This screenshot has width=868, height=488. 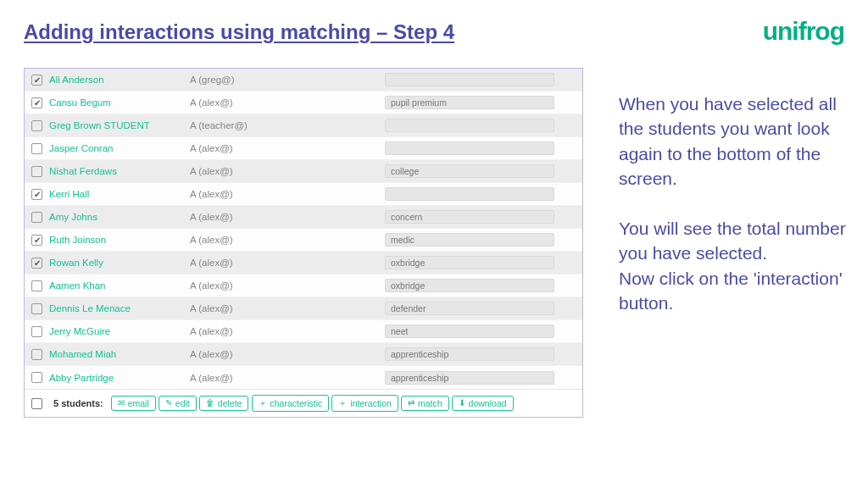 What do you see at coordinates (470, 308) in the screenshot?
I see `student-tag: defender` at bounding box center [470, 308].